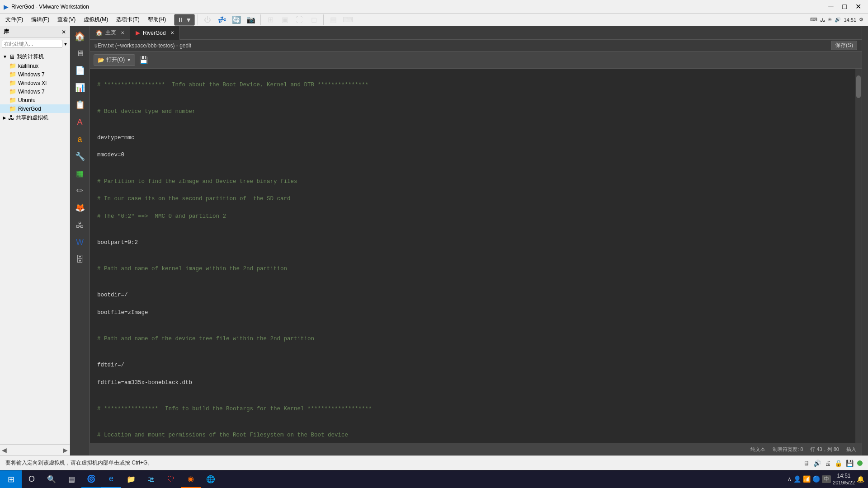 This screenshot has width=868, height=488. I want to click on taskbar-antivirus-btn: 🛡, so click(171, 479).